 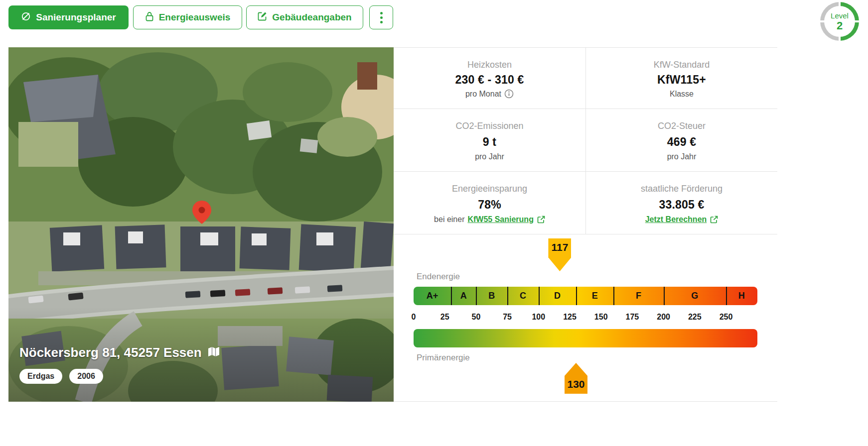 What do you see at coordinates (489, 205) in the screenshot?
I see `stat-value: 78%` at bounding box center [489, 205].